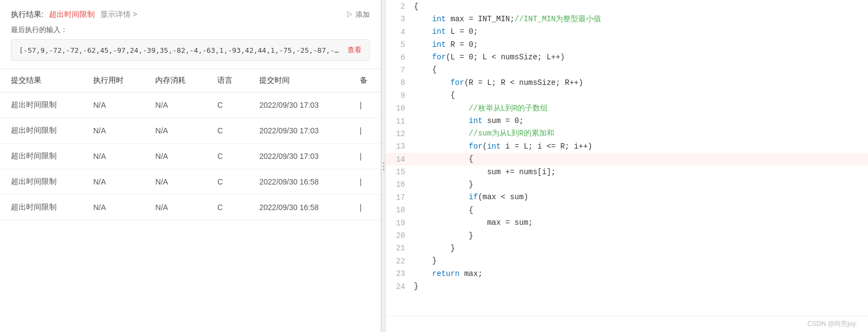  What do you see at coordinates (191, 35) in the screenshot?
I see `execution-result-section: 执行结果: 超出时间限制 显示详情 > ▷ 添加 最后执行的输入： [-57,9…` at bounding box center [191, 35].